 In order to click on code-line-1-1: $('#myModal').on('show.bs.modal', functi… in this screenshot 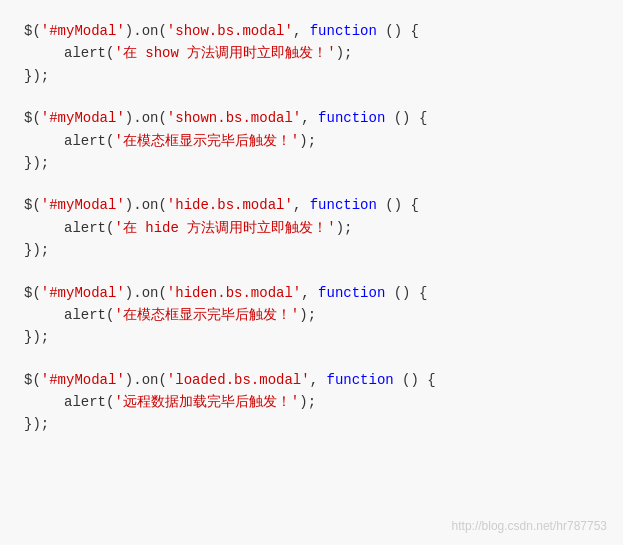, I will do `click(312, 31)`.